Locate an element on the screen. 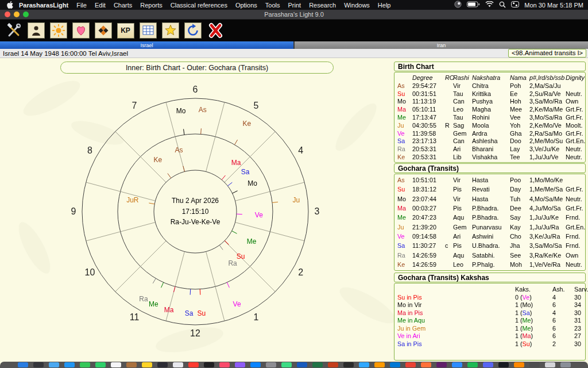 The width and height of the screenshot is (588, 368). menu-file: File is located at coordinates (82, 5).